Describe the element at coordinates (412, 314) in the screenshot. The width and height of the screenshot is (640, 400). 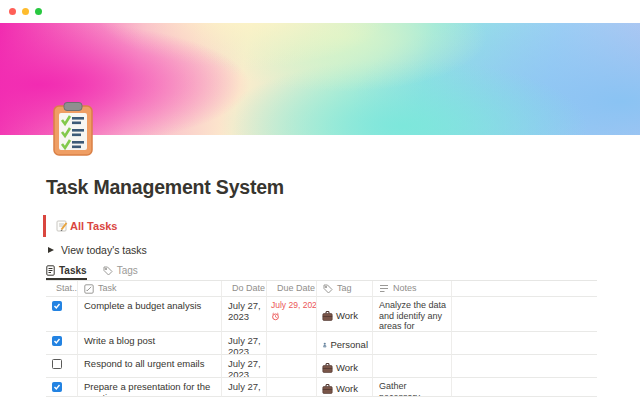
I see `notes-cell: Analyze the data and identify any areas …` at that location.